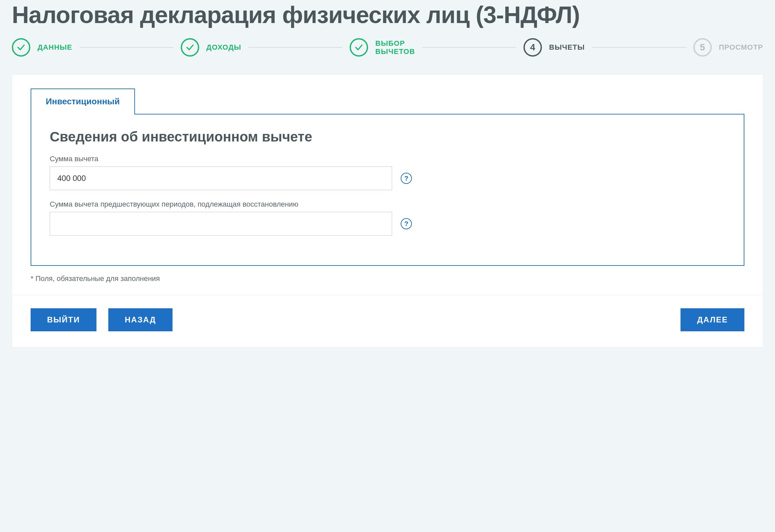  Describe the element at coordinates (533, 47) in the screenshot. I see `step-number: 4` at that location.